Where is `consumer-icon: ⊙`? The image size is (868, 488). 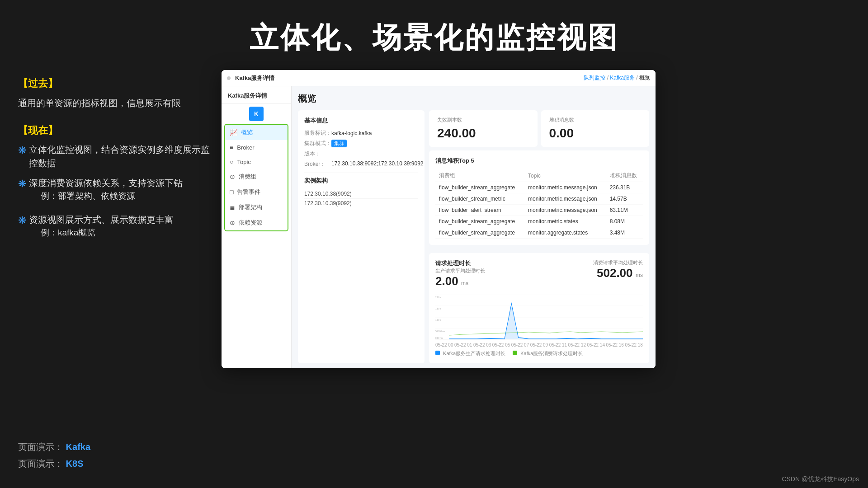
consumer-icon: ⊙ is located at coordinates (232, 177).